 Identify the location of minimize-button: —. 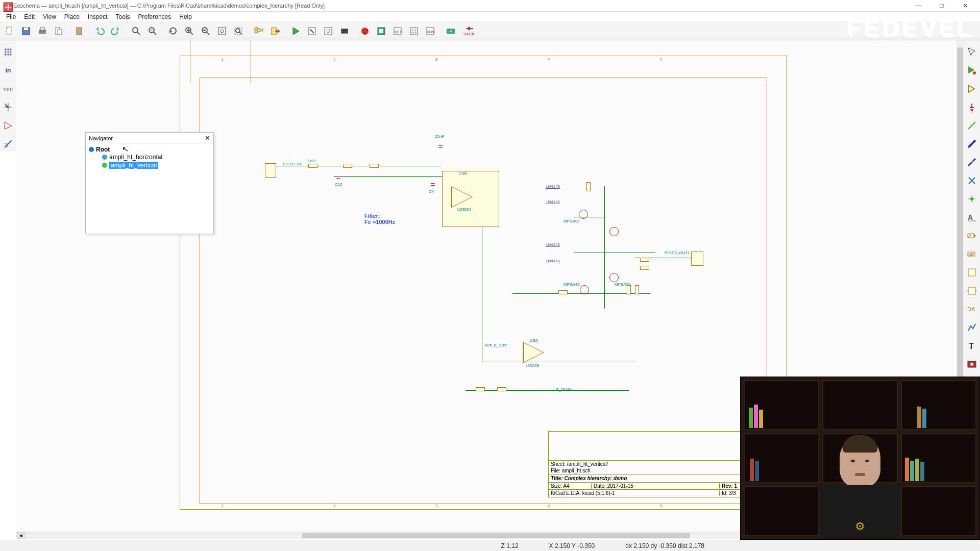
(918, 6).